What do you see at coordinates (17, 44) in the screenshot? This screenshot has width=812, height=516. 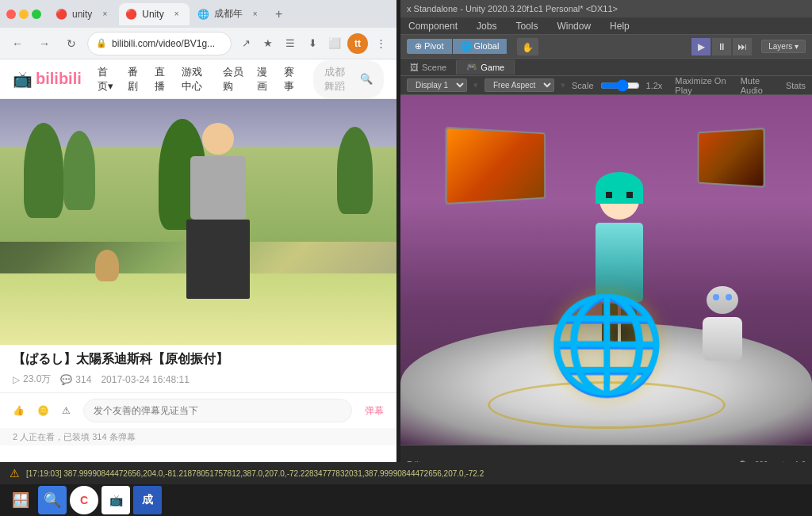 I see `back-button: ←` at bounding box center [17, 44].